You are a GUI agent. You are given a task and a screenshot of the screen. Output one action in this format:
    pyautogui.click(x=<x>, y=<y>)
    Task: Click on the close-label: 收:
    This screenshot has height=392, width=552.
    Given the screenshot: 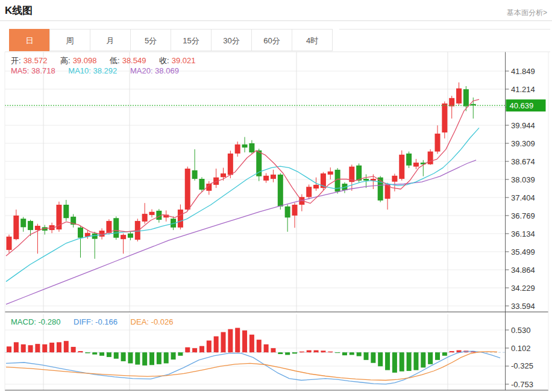 What is the action you would take?
    pyautogui.click(x=164, y=60)
    